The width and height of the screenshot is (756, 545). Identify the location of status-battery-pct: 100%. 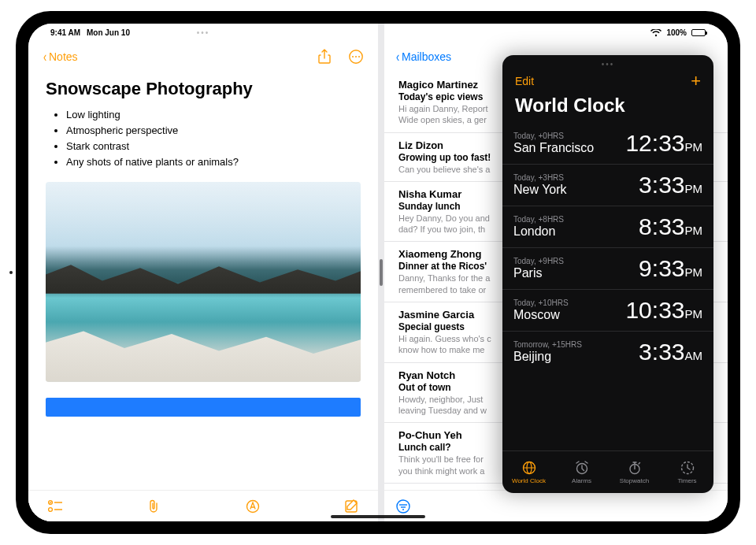
(676, 33).